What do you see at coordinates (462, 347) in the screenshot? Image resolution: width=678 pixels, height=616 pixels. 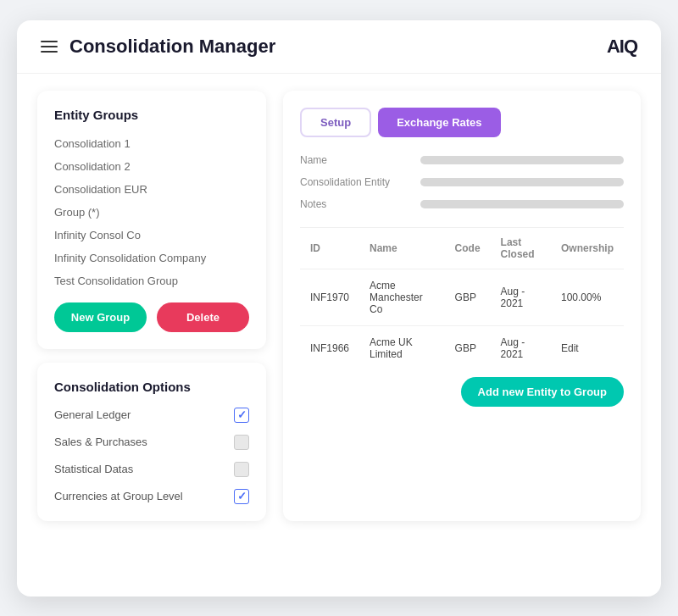 I see `table-row: INF1966 Acme UK Limited GBP Aug - 2021 E…` at bounding box center [462, 347].